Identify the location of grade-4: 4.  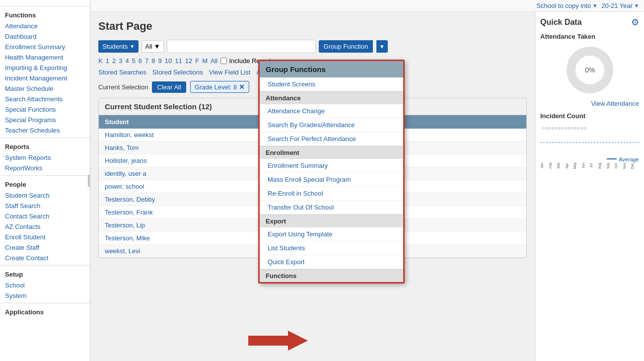
(127, 61).